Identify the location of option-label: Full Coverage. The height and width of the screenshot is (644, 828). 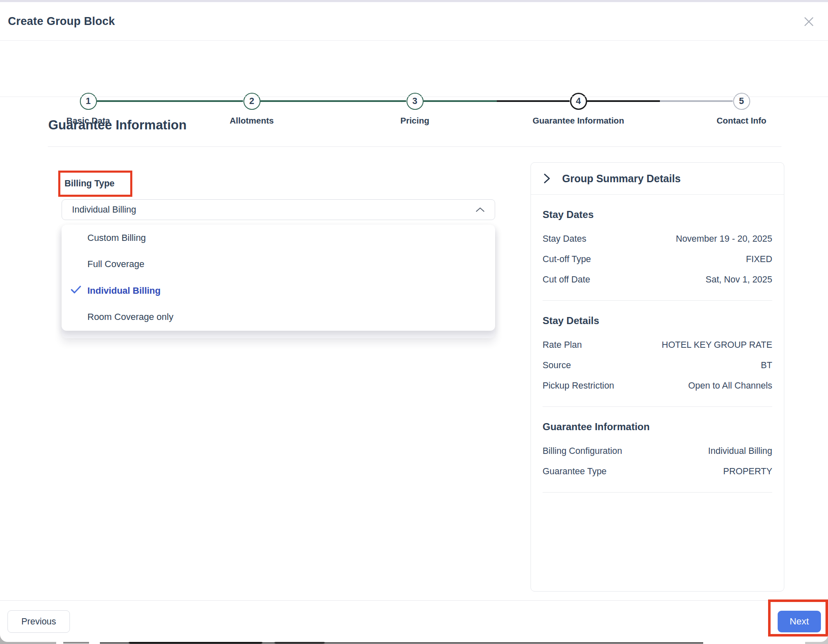
(116, 264).